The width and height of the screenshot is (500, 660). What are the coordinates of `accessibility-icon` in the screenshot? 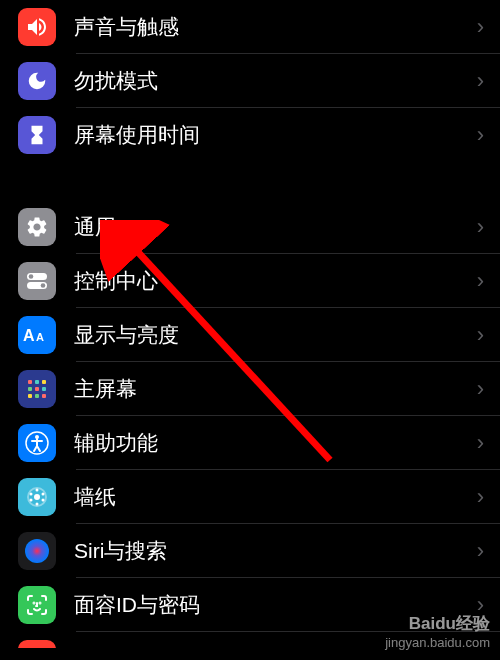 It's located at (37, 443).